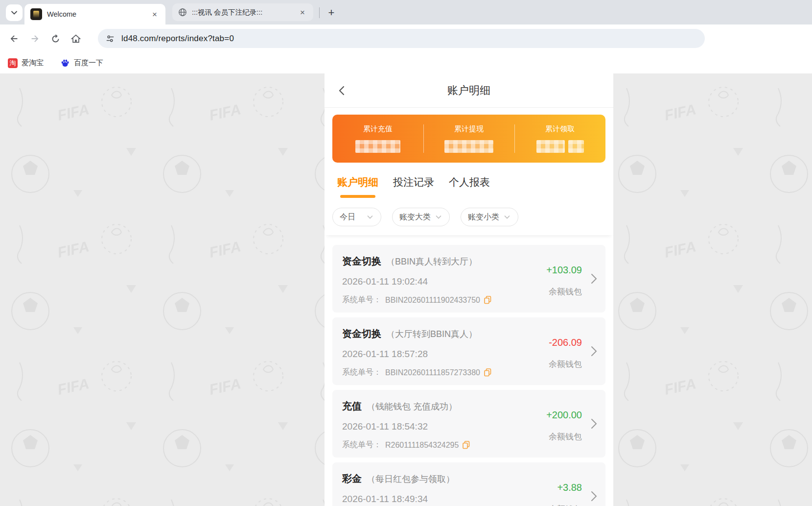 The width and height of the screenshot is (812, 506). I want to click on record-amount: +3.88, so click(570, 488).